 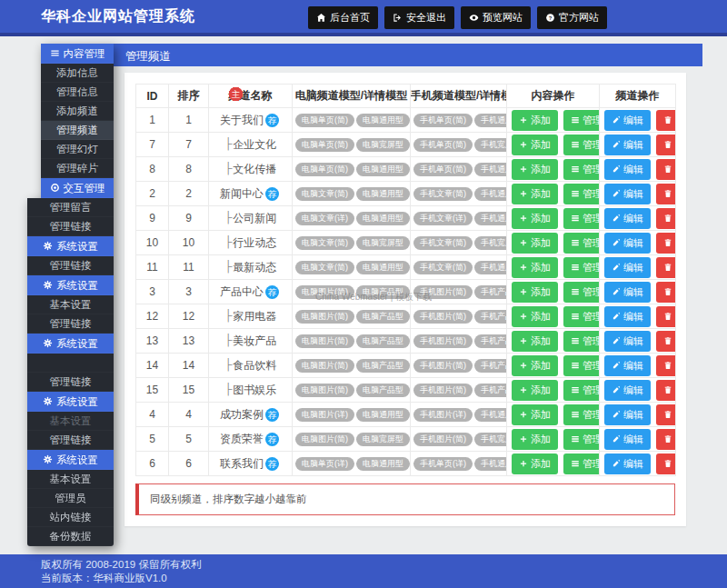 I want to click on cell-mobile-models: 手机图片(简)手机产品型, so click(x=459, y=293).